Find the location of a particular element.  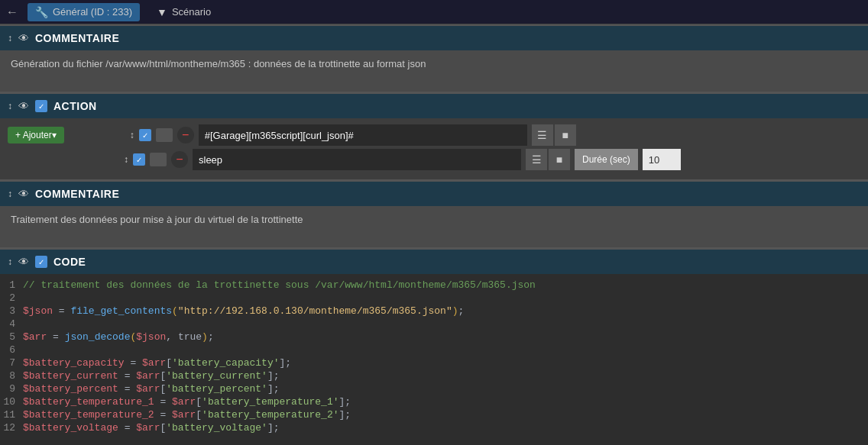

code-line-11: 11 $battery_temperature_2 = $arr['batter… is located at coordinates (434, 415).